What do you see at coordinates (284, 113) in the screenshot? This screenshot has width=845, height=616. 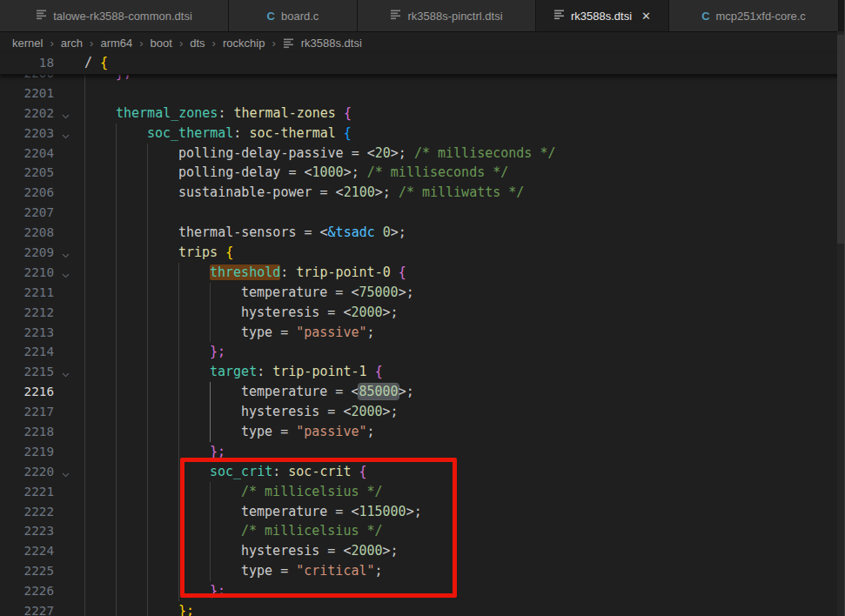 I see `code-token: thermal-zones` at bounding box center [284, 113].